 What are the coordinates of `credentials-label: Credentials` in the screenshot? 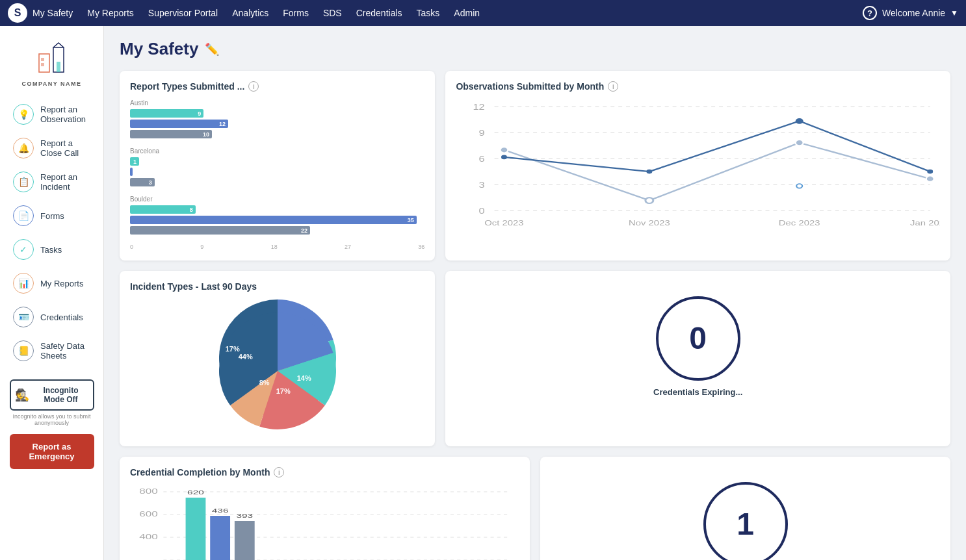 It's located at (62, 317).